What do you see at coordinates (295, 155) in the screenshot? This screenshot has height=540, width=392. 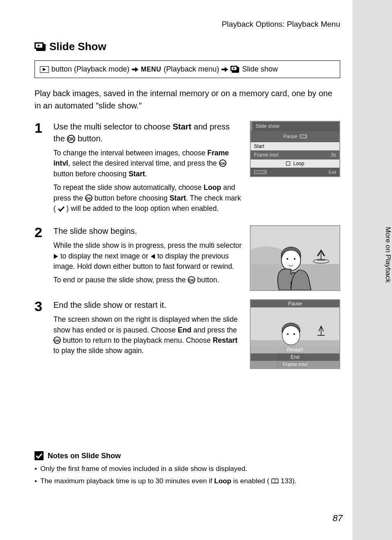 I see `lcd-frame-row: Frame intvl3s` at bounding box center [295, 155].